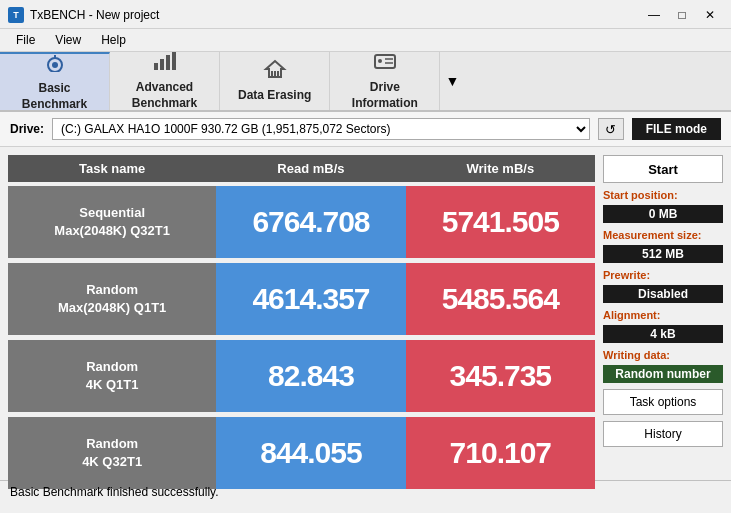 Image resolution: width=731 pixels, height=513 pixels. I want to click on toolbar-btn-erasing-label: Data Erasing, so click(274, 96).